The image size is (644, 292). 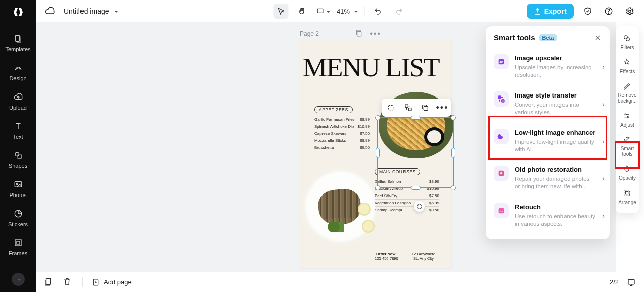 What do you see at coordinates (323, 11) in the screenshot?
I see `frame-tool` at bounding box center [323, 11].